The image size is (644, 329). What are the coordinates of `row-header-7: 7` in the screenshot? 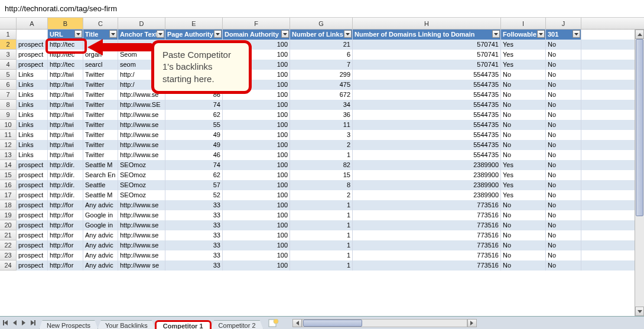 It's located at (8, 95).